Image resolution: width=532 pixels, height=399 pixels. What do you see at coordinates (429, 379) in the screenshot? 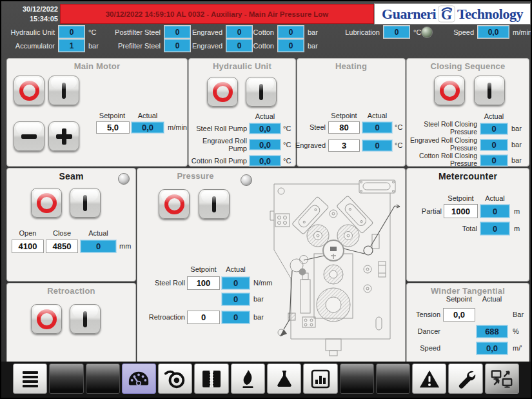
I see `warning-icon` at bounding box center [429, 379].